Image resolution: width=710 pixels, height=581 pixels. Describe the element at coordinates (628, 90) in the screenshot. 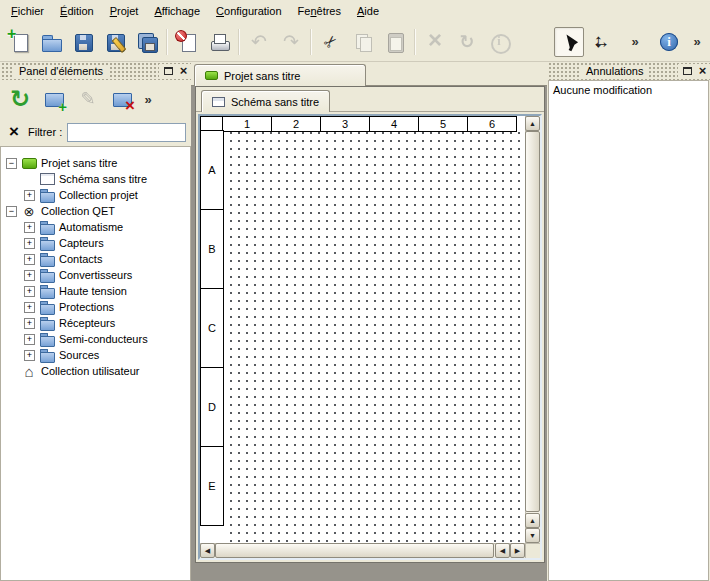

I see `undo-empty-text: Aucune modification` at that location.